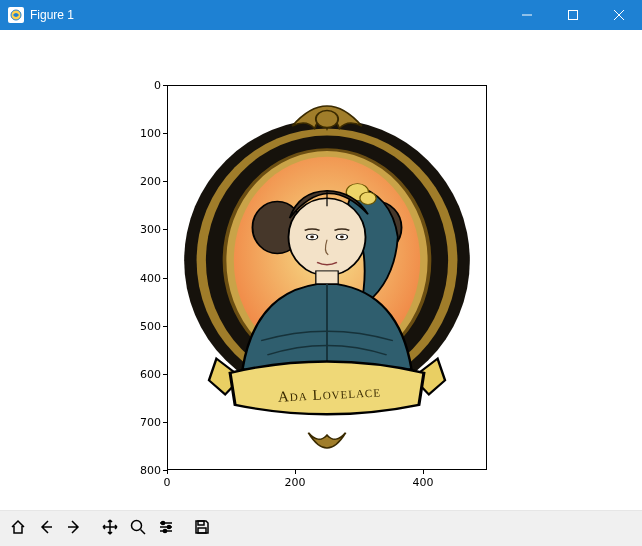 The height and width of the screenshot is (546, 642). Describe the element at coordinates (295, 482) in the screenshot. I see `x-tick-label: 200` at that location.